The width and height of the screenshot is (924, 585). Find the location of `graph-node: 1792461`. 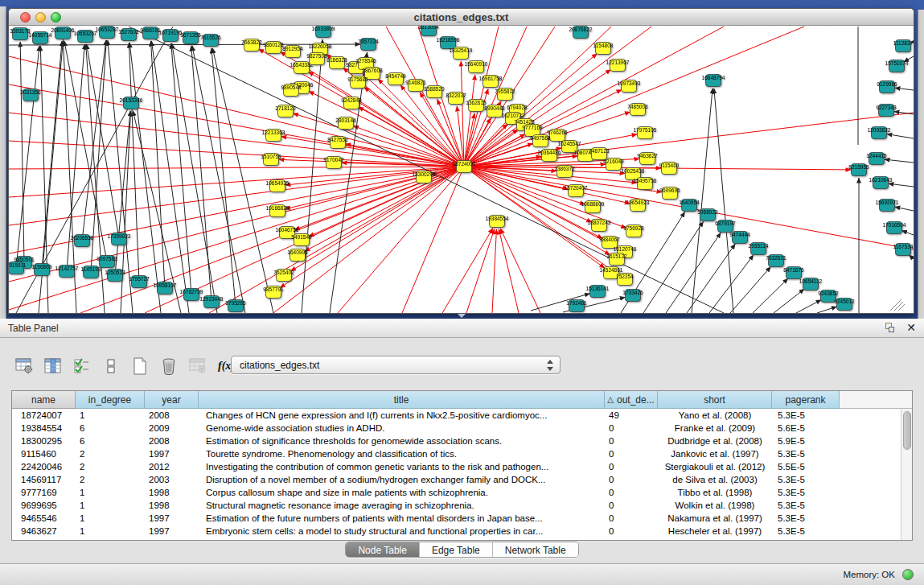

graph-node: 1792461 is located at coordinates (577, 306).